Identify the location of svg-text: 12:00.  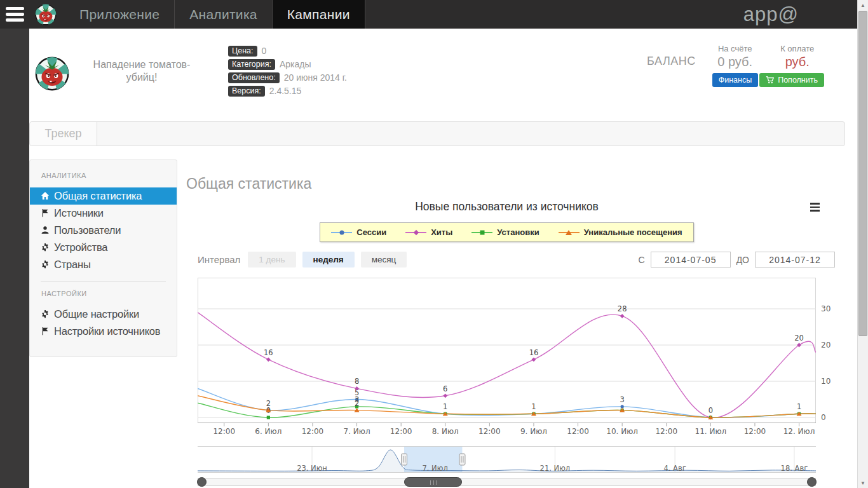
(313, 431).